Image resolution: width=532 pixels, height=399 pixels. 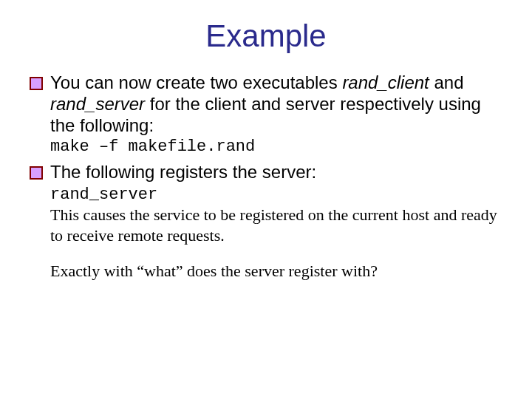 What do you see at coordinates (266, 104) in the screenshot?
I see `bullet-item: You can now create two executables rand_…` at bounding box center [266, 104].